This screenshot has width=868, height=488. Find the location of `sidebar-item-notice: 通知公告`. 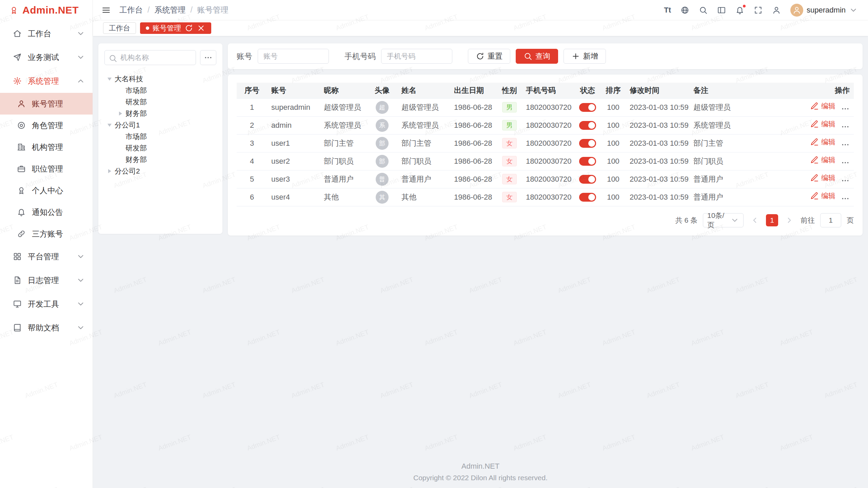

sidebar-item-notice: 通知公告 is located at coordinates (46, 212).